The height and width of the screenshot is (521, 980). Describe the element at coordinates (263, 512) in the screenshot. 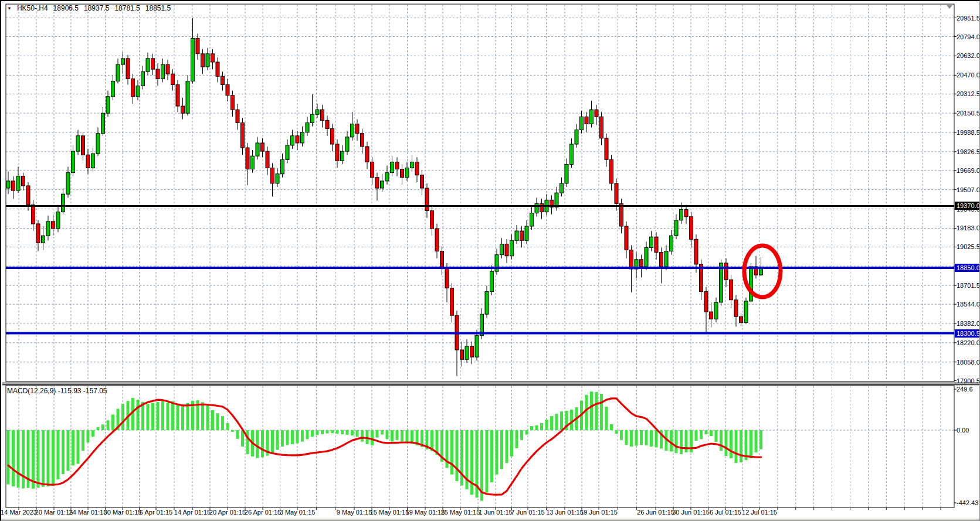

I see `time-tick-label: 26 Apr 01:15` at that location.